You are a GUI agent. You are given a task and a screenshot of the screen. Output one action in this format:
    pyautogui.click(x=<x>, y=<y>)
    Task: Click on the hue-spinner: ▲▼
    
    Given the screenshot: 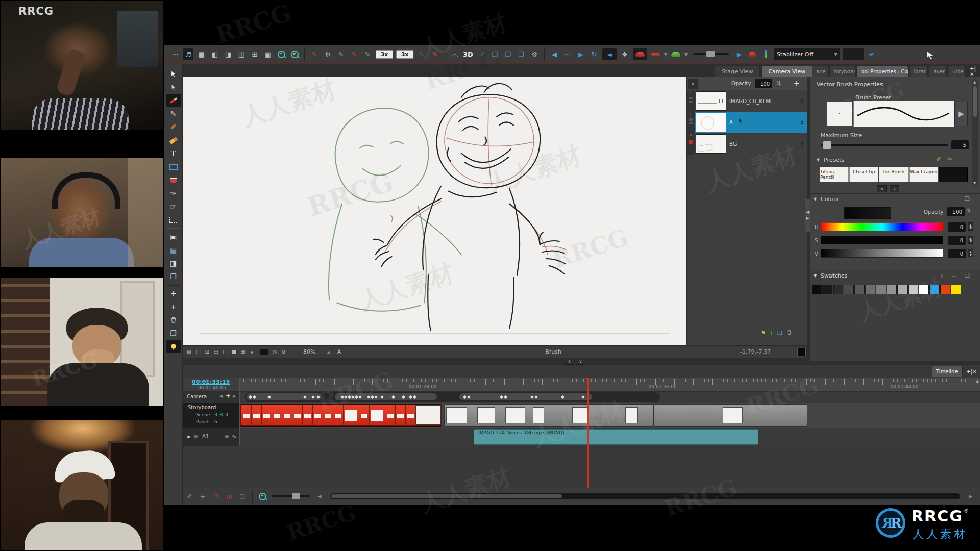 What is the action you would take?
    pyautogui.click(x=971, y=227)
    